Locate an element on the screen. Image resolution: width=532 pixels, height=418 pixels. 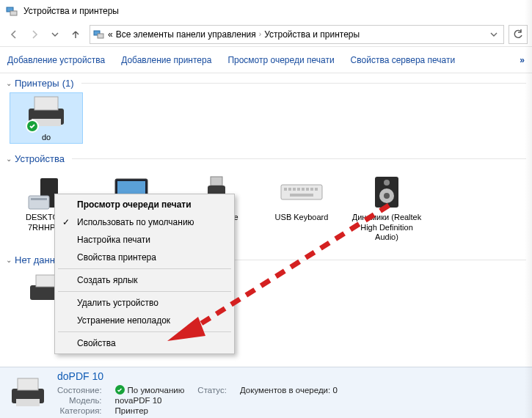
details-model-label: Модель: is located at coordinates (79, 400).